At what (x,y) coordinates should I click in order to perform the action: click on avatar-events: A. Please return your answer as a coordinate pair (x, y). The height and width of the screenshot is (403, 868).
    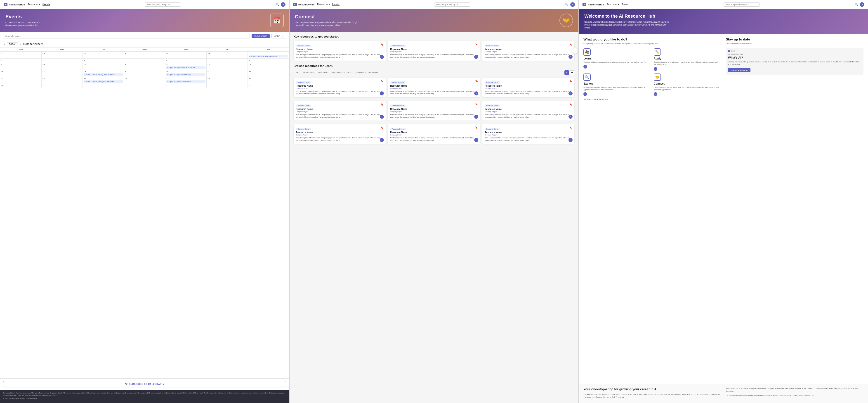
    Looking at the image, I should click on (283, 5).